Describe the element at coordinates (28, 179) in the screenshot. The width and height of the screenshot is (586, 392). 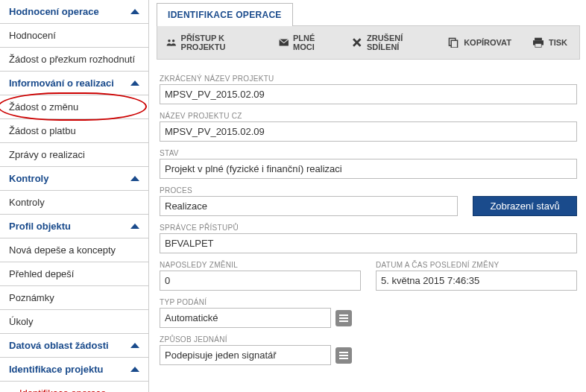
I see `sidebar-section-label: Kontroly` at that location.